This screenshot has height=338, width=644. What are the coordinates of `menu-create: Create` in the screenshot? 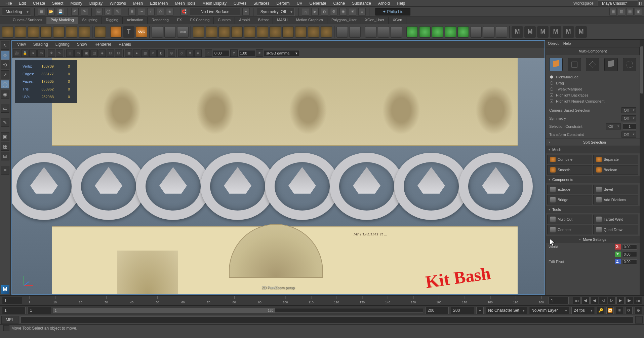 It's located at (39, 3).